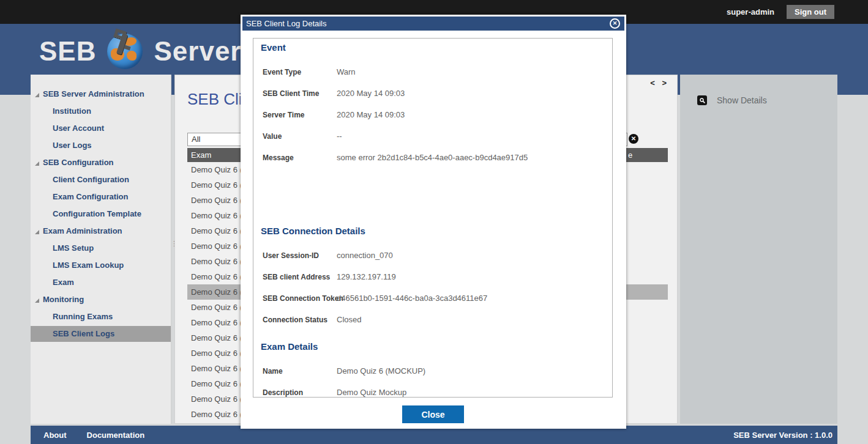 The image size is (868, 444). What do you see at coordinates (88, 265) in the screenshot?
I see `sidebar-item-label: LMS Exam Lookup` at bounding box center [88, 265].